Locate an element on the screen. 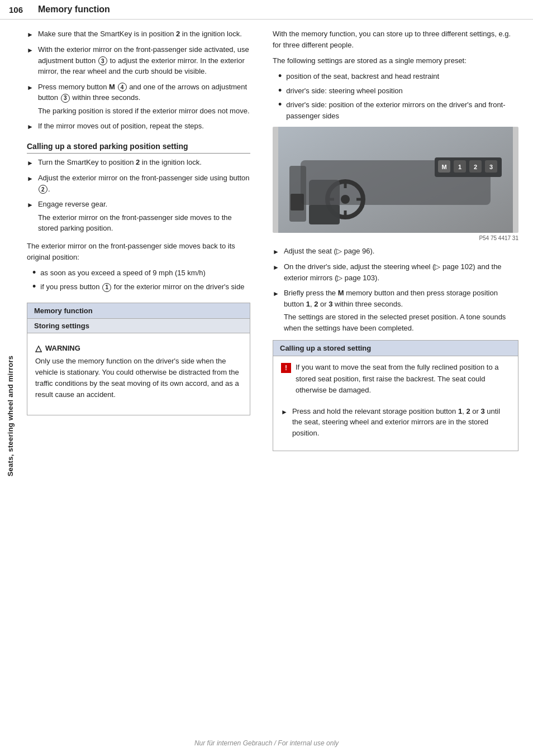 The width and height of the screenshot is (533, 756). memory-box-subheader: Storing settings is located at coordinates (139, 326).